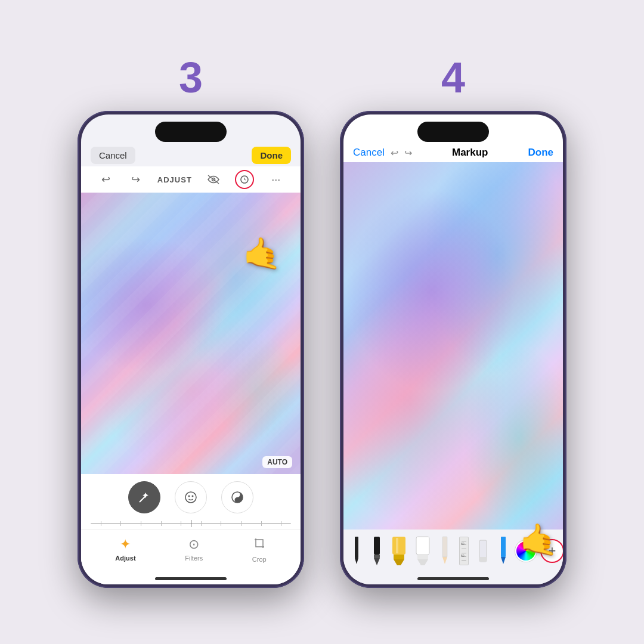 Image resolution: width=644 pixels, height=644 pixels. Describe the element at coordinates (191, 551) in the screenshot. I see `edit-bottom-nav: ✦ Adjust ⊙ Filters Crop` at that location.